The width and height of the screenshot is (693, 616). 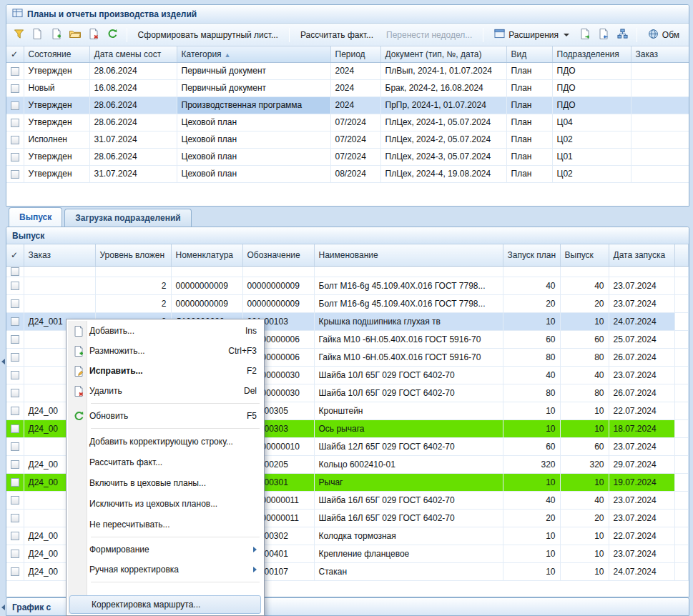 What do you see at coordinates (348, 88) in the screenshot?
I see `plan-row: Новый 16.08.2024 Первичный документ 2024…` at bounding box center [348, 88].